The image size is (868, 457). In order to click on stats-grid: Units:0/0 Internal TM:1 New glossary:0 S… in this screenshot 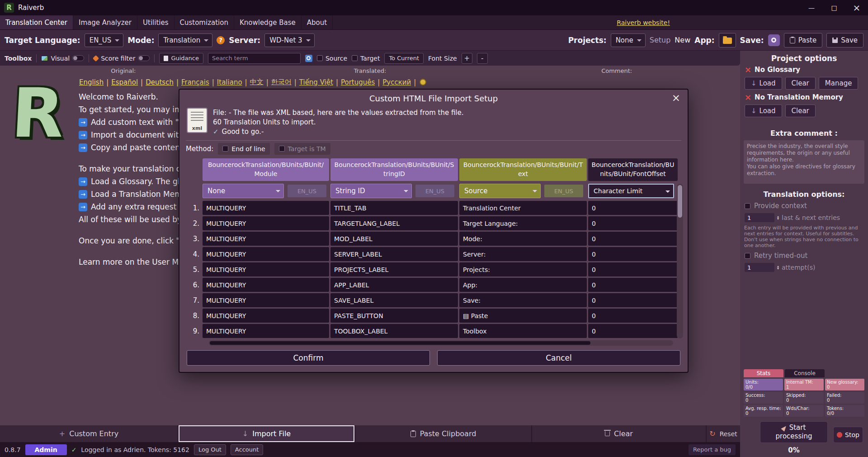, I will do `click(804, 398)`.